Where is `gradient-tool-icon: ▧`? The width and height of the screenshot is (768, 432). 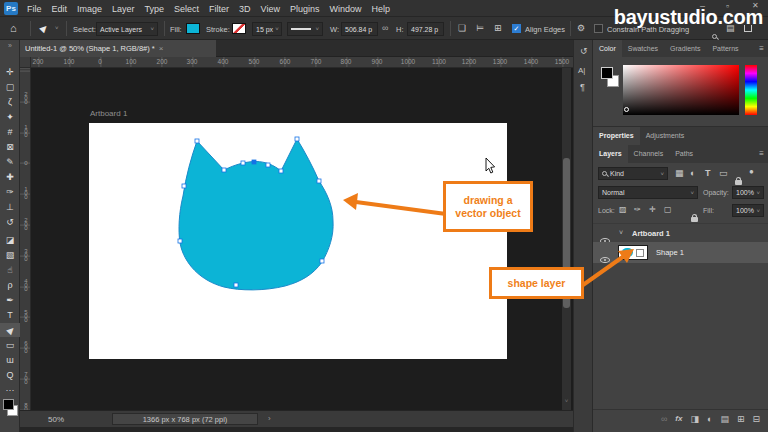 gradient-tool-icon: ▧ is located at coordinates (10, 255).